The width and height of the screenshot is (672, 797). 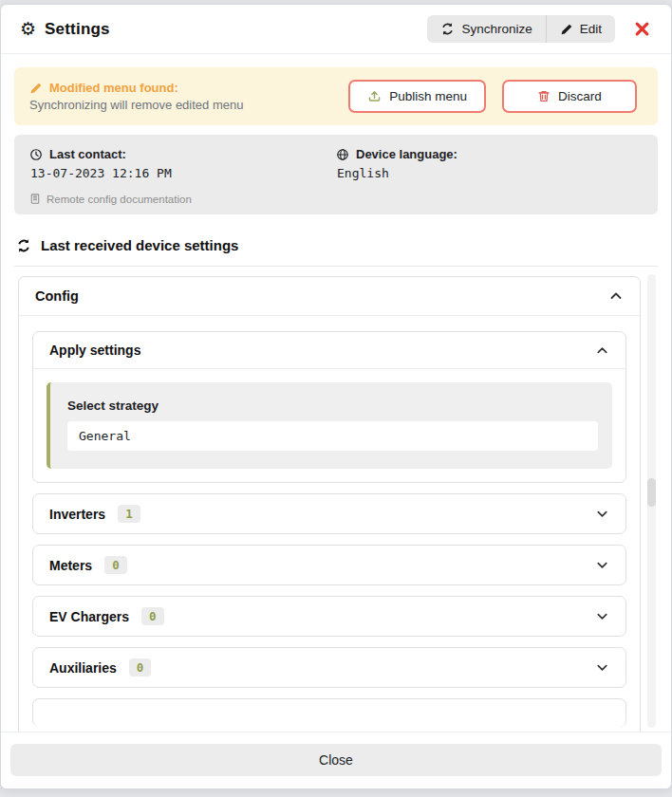 I want to click on synchronize-button: Synchronize, so click(x=486, y=28).